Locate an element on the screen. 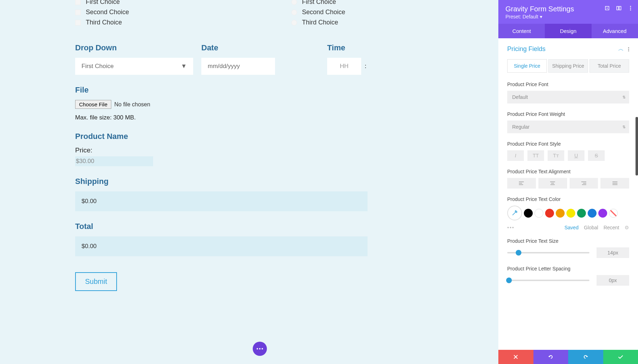 The height and width of the screenshot is (364, 638). color-tab-saved: Saved is located at coordinates (571, 228).